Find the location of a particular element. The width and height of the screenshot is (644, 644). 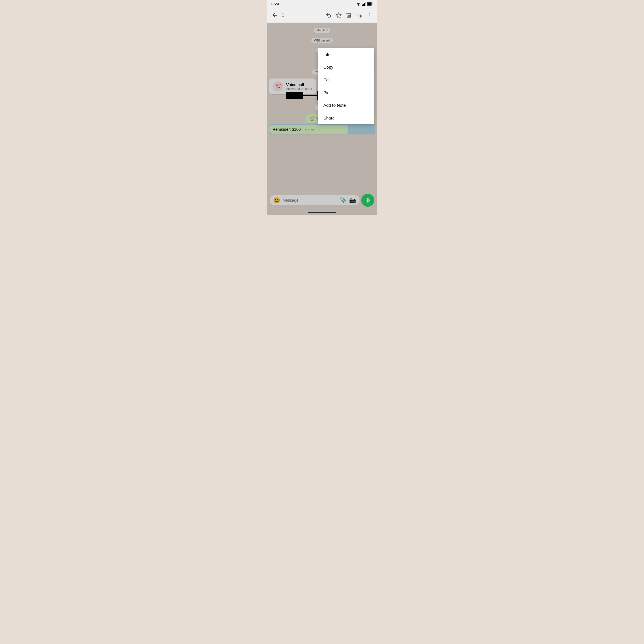

forward-button is located at coordinates (359, 15).